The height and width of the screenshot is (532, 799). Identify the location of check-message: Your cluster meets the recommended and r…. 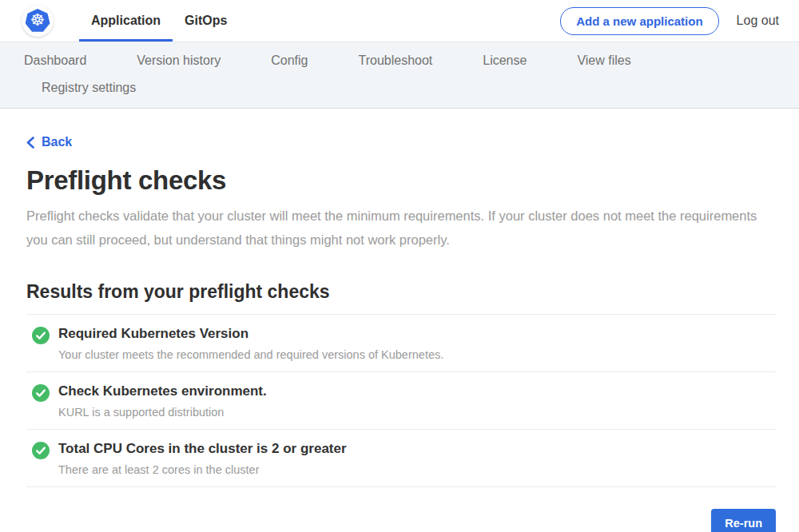
(251, 355).